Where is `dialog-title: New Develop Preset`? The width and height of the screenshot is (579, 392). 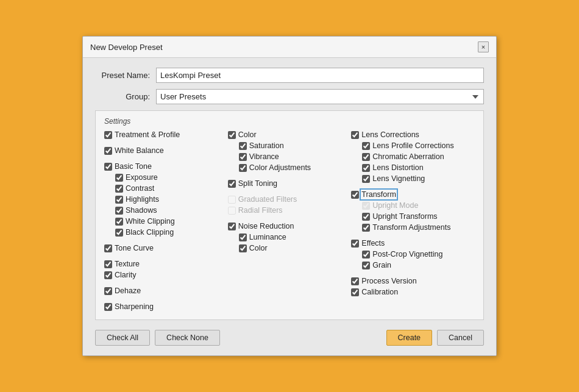 dialog-title: New Develop Preset is located at coordinates (127, 48).